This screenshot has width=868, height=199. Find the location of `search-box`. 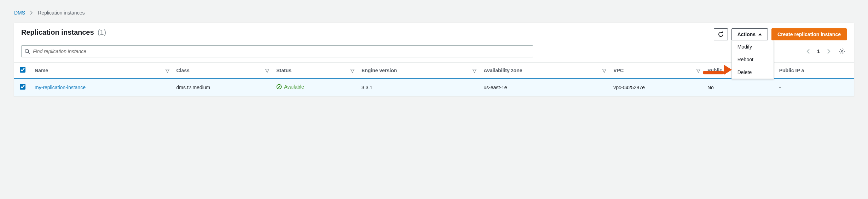

search-box is located at coordinates (277, 51).